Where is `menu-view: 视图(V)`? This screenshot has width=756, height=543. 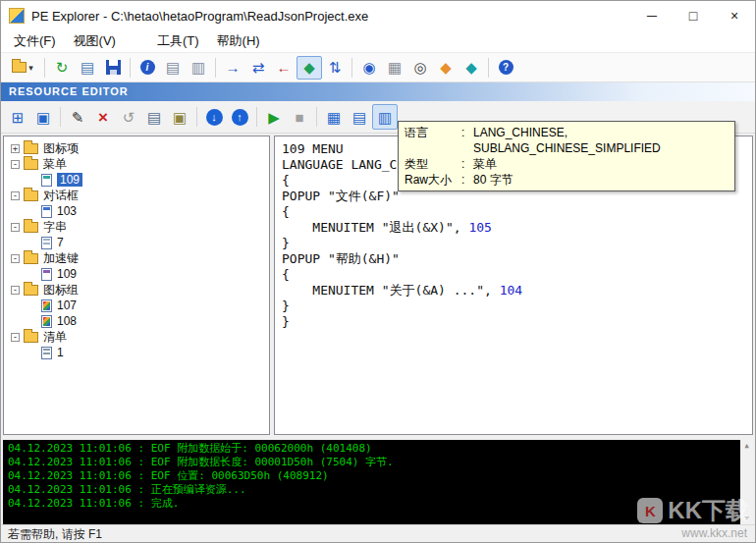 menu-view: 视图(V) is located at coordinates (94, 41).